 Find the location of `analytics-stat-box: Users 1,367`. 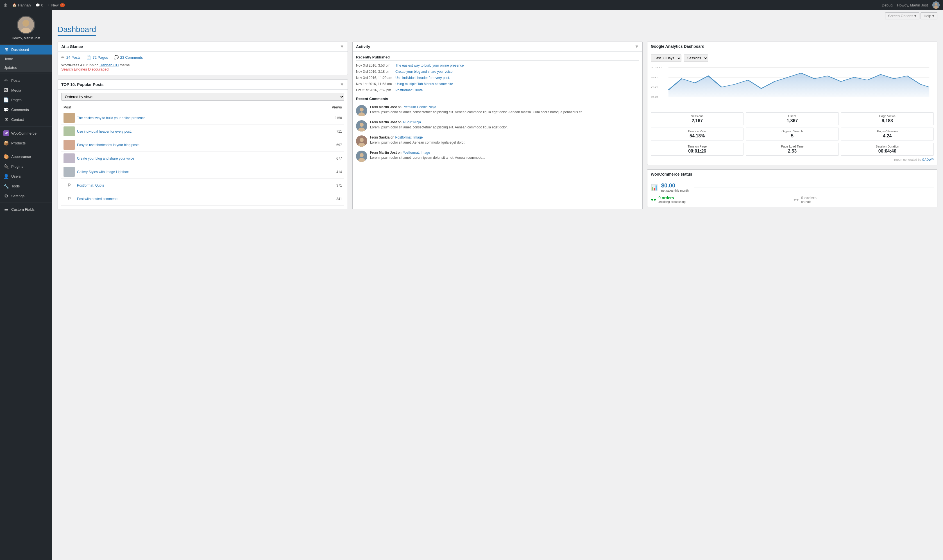

analytics-stat-box: Users 1,367 is located at coordinates (792, 119).